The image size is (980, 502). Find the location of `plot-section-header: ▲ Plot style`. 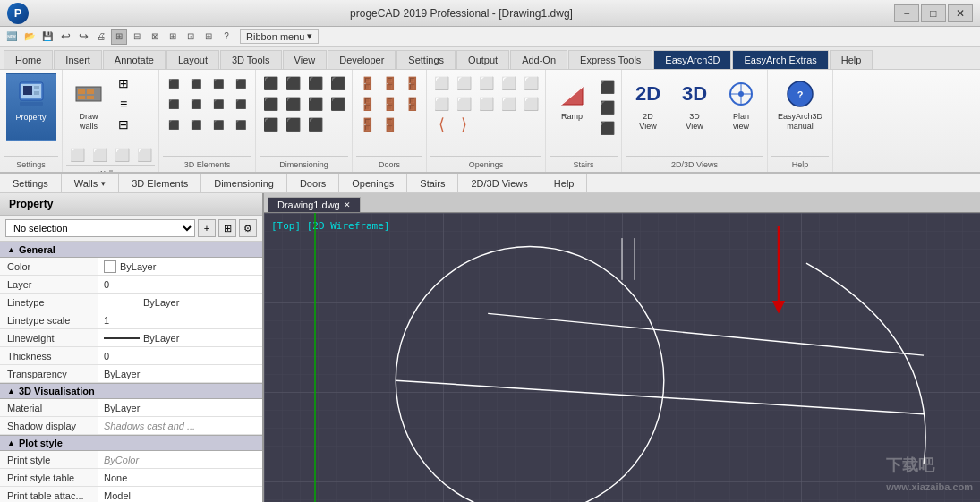

plot-section-header: ▲ Plot style is located at coordinates (131, 443).